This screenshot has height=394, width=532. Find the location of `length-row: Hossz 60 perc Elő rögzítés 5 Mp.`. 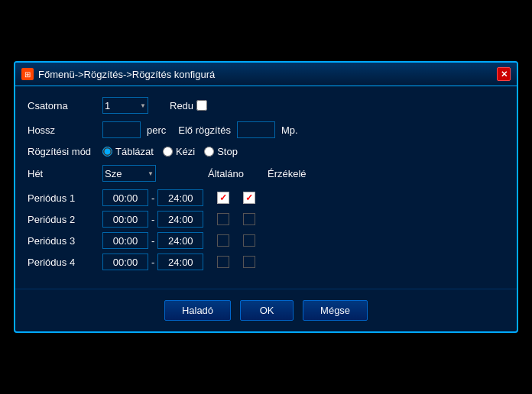

length-row: Hossz 60 perc Elő rögzítés 5 Mp. is located at coordinates (266, 130).